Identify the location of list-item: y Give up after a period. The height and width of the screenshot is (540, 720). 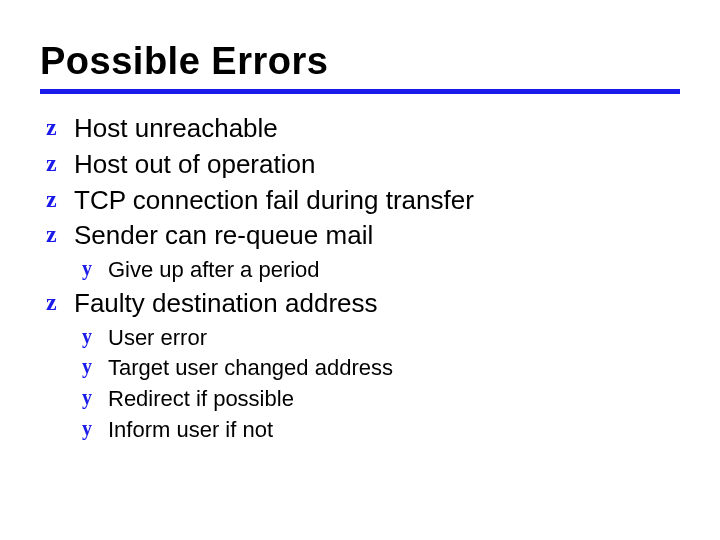
(381, 270).